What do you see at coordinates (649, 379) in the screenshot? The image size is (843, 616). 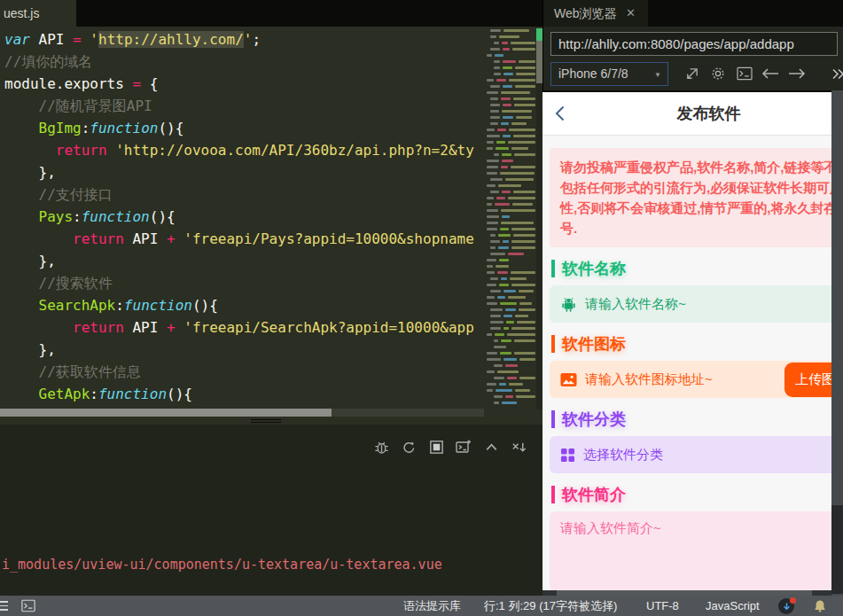 I see `input-placeholder: 请输入软件图标地址~` at bounding box center [649, 379].